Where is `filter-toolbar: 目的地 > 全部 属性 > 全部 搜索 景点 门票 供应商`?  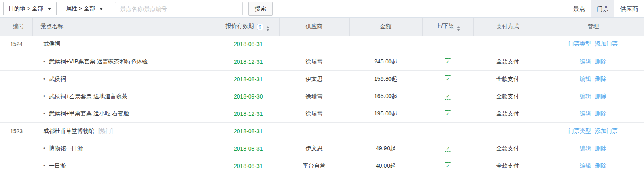 filter-toolbar: 目的地 > 全部 属性 > 全部 搜索 景点 门票 供应商 is located at coordinates (322, 9).